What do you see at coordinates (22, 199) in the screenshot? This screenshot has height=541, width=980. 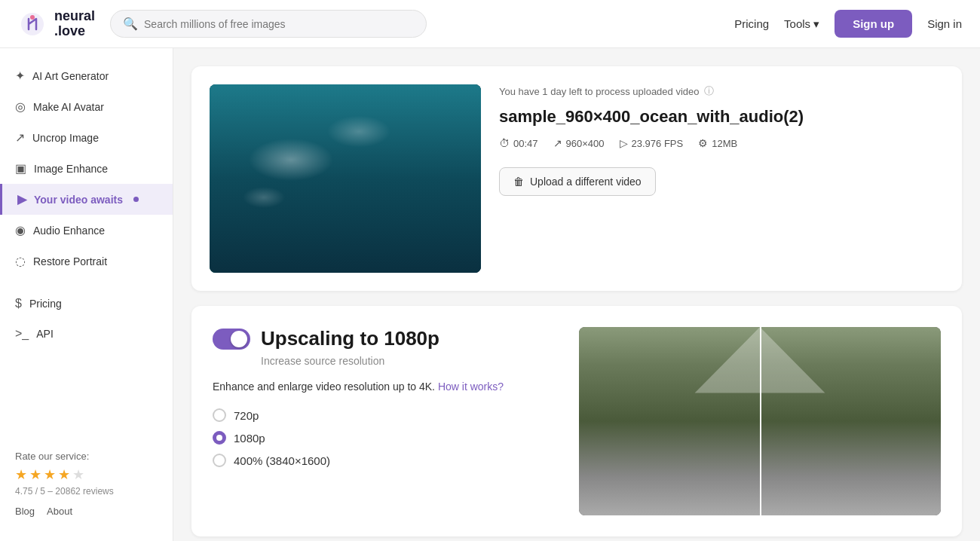 I see `video-icon: ▶` at bounding box center [22, 199].